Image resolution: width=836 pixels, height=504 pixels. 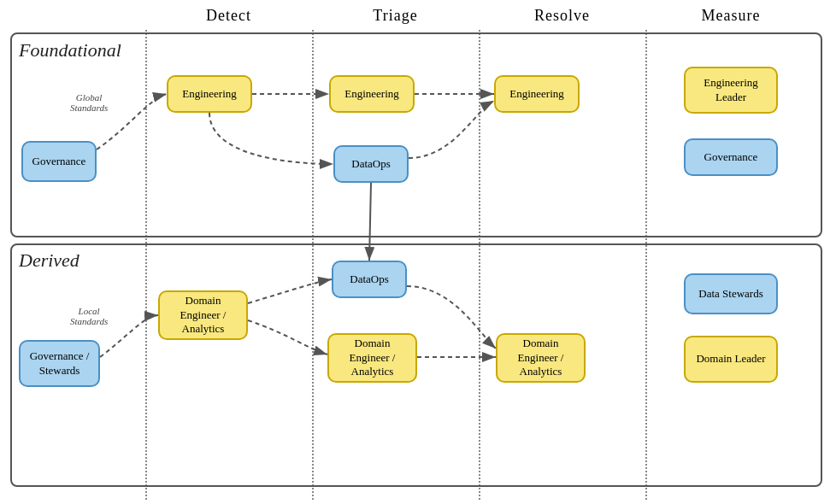 What do you see at coordinates (731, 91) in the screenshot?
I see `foundational-eng-leader-node: Engineering Leader` at bounding box center [731, 91].